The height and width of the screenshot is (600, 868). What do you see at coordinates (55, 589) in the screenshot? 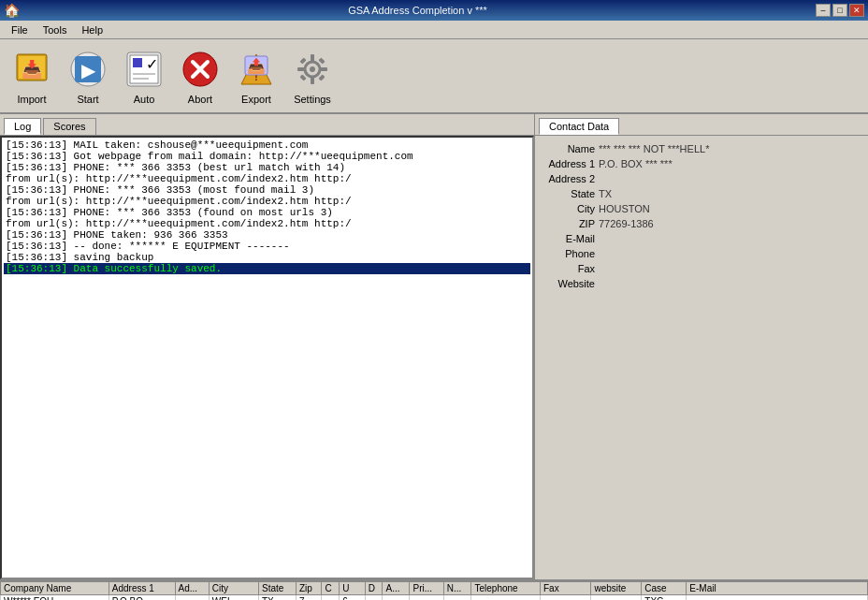
I see `col-company: Company Name` at bounding box center [55, 589].